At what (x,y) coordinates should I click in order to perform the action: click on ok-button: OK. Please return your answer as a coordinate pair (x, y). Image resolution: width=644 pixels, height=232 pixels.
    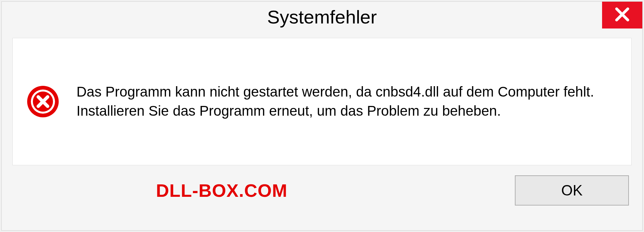
    Looking at the image, I should click on (572, 190).